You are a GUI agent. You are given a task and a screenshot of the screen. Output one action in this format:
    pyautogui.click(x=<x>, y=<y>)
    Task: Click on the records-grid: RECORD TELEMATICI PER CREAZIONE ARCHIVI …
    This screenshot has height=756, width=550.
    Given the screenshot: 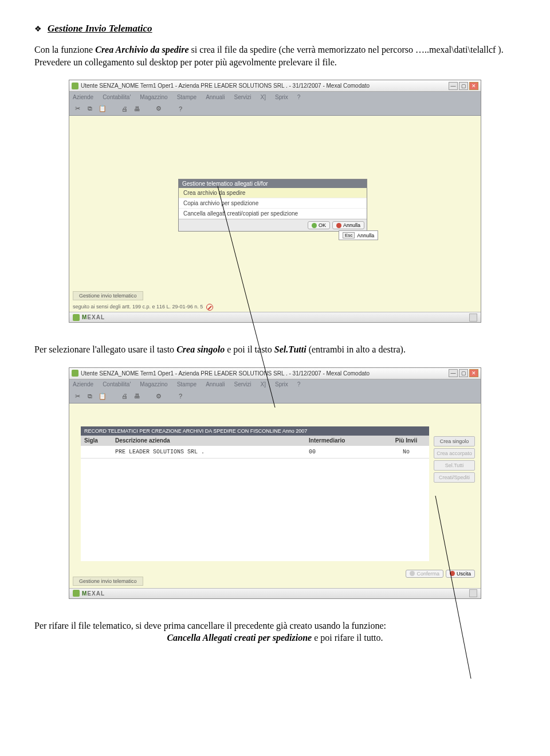 What is the action you would take?
    pyautogui.click(x=255, y=494)
    